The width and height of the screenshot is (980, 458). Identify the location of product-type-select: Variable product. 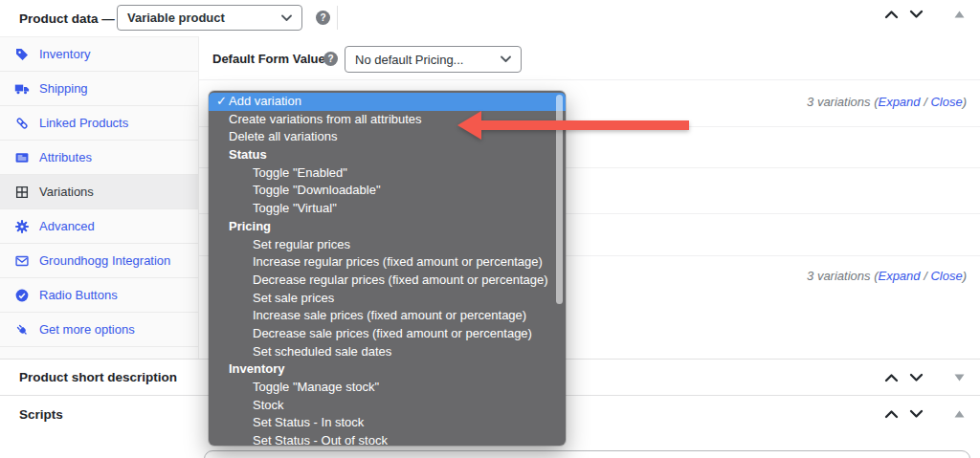
(210, 17).